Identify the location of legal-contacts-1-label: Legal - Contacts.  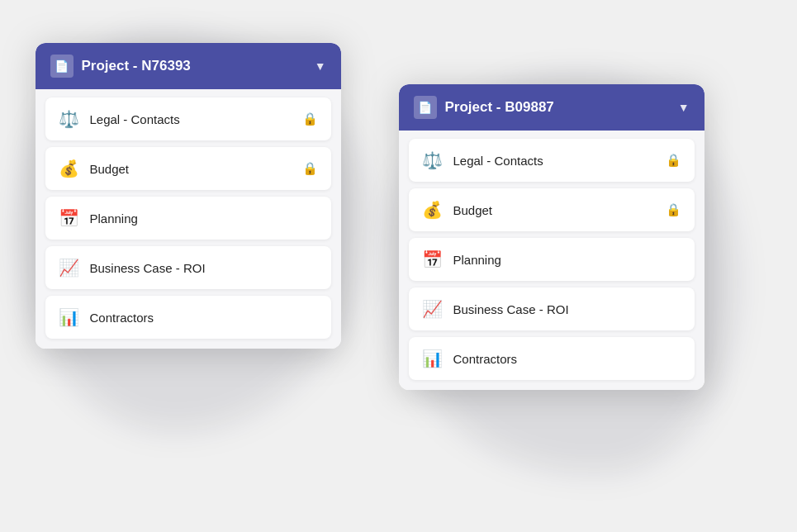
(192, 119).